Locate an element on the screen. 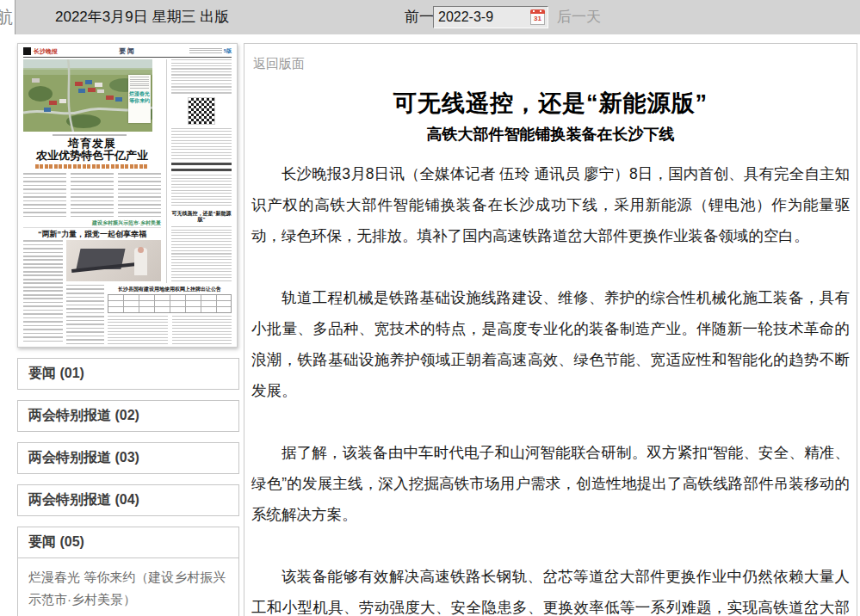 The width and height of the screenshot is (860, 616). thumb-notice-title: 长沙县国有建设用地使用权网上挂牌出让公告 is located at coordinates (170, 289).